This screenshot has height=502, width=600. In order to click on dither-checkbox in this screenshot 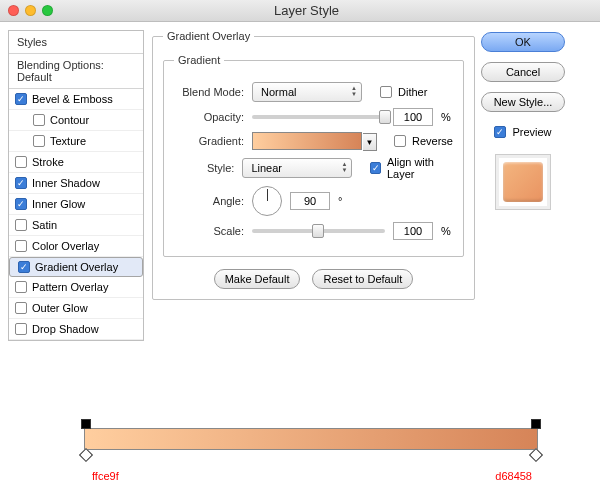, I will do `click(386, 92)`.